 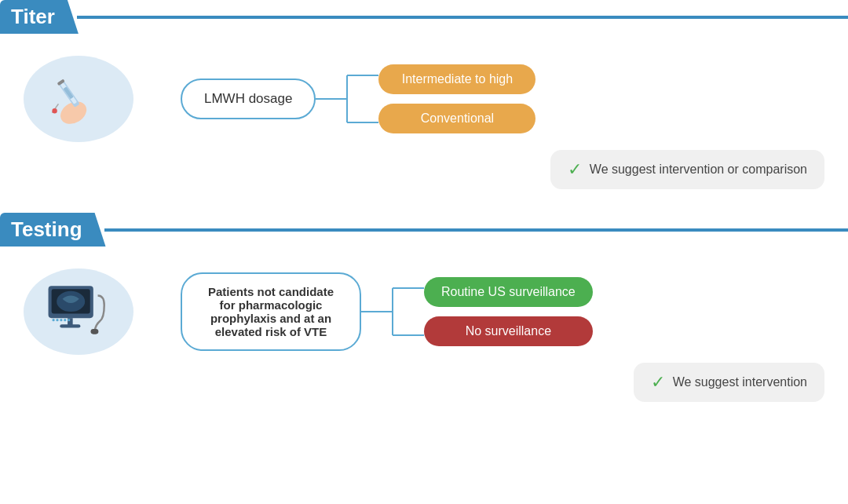 What do you see at coordinates (424, 177) in the screenshot?
I see `titer-suggestion-area: ✓ We suggest intervention or comparison` at bounding box center [424, 177].